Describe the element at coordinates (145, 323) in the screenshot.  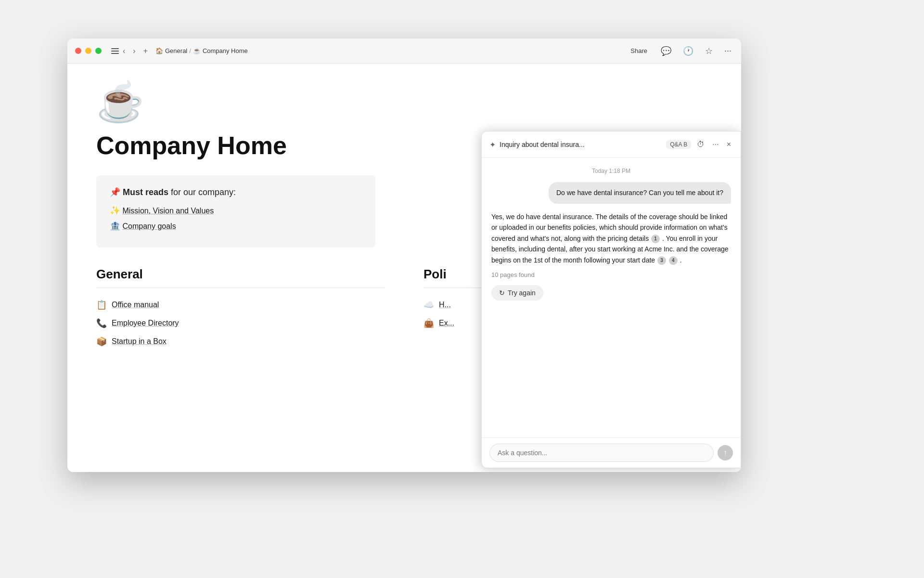
I see `employee-directory-link: Employee Directory` at that location.